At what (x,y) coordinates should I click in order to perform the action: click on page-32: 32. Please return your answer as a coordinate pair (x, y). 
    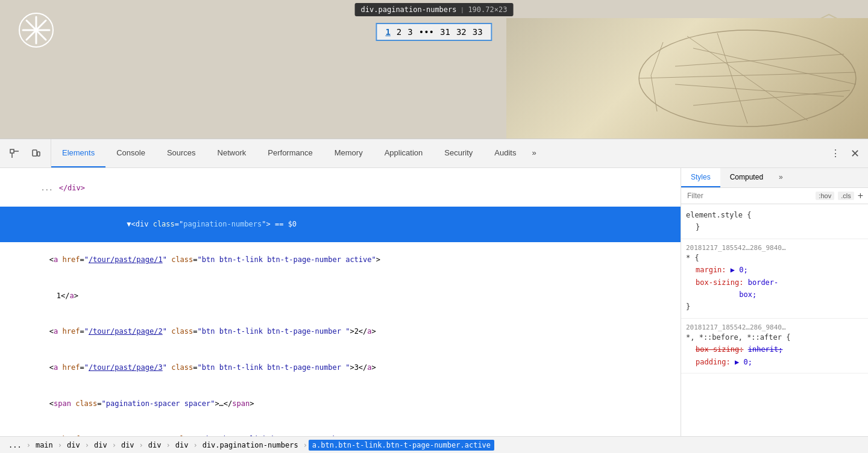
    Looking at the image, I should click on (462, 32).